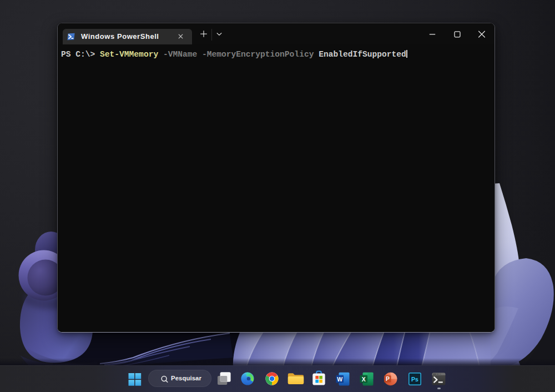 Image resolution: width=555 pixels, height=392 pixels. I want to click on svg-text: W, so click(340, 379).